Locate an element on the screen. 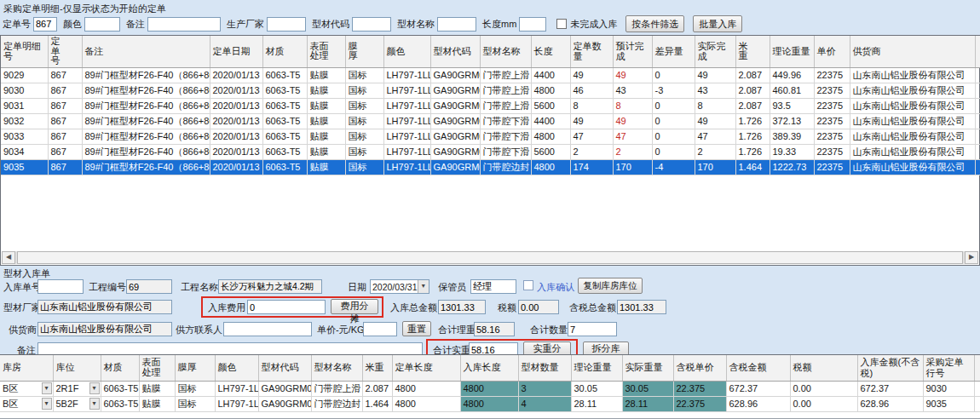 The image size is (980, 419). scroll-right-icon: ▶ is located at coordinates (971, 257).